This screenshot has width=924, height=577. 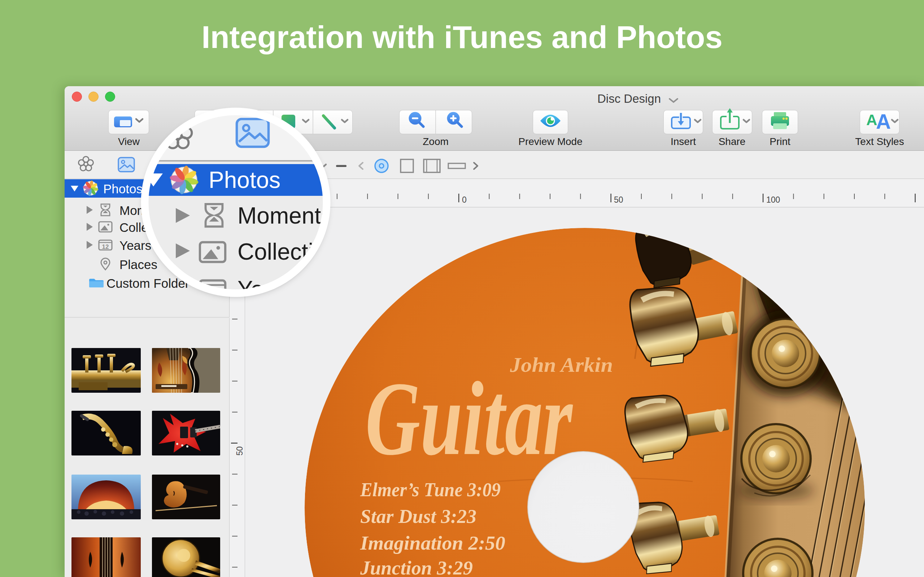 I want to click on svg-text: Imagination 2:50, so click(x=432, y=543).